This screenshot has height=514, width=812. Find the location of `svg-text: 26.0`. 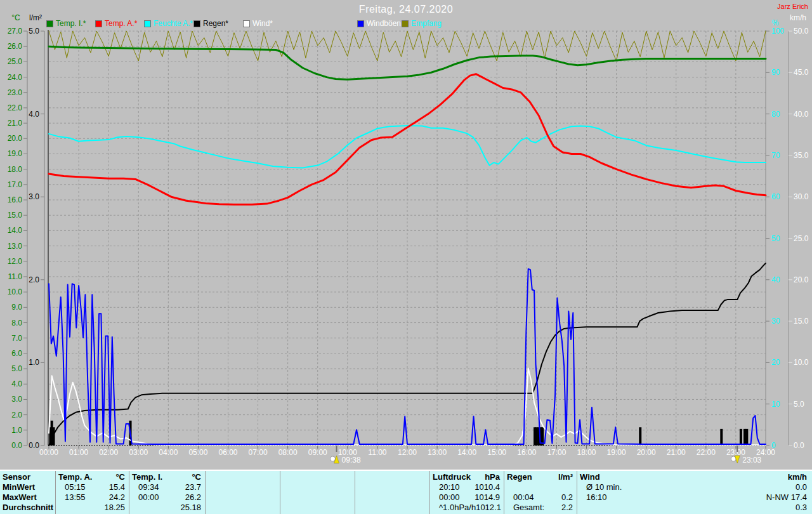

svg-text: 26.0 is located at coordinates (15, 46).